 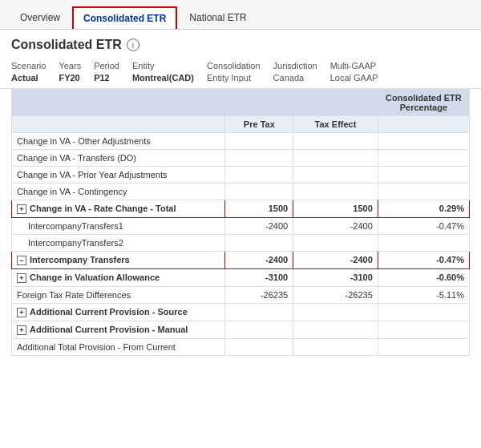 I want to click on row-label: IntercompanyTransfers1, so click(x=119, y=226).